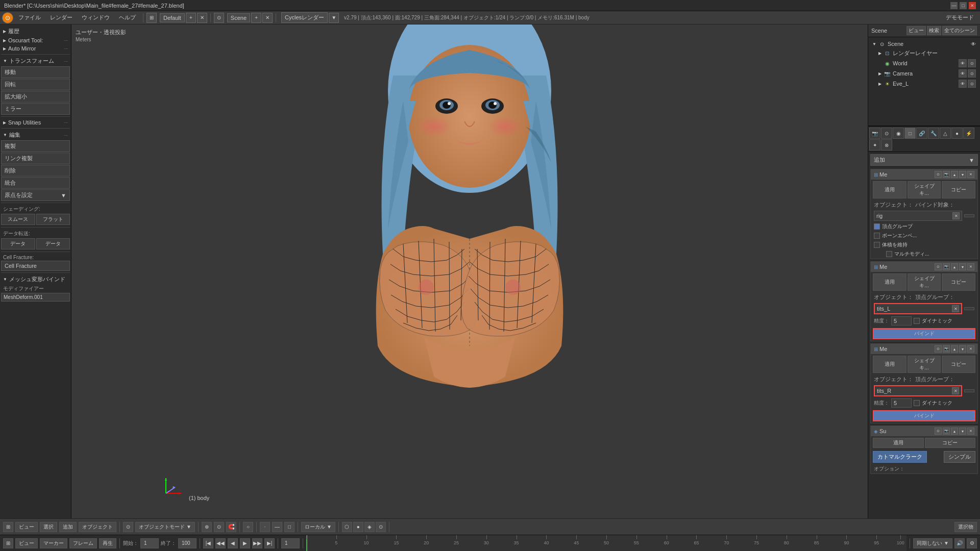 This screenshot has height=551, width=980. I want to click on step-back-btn: ◀◀, so click(220, 543).